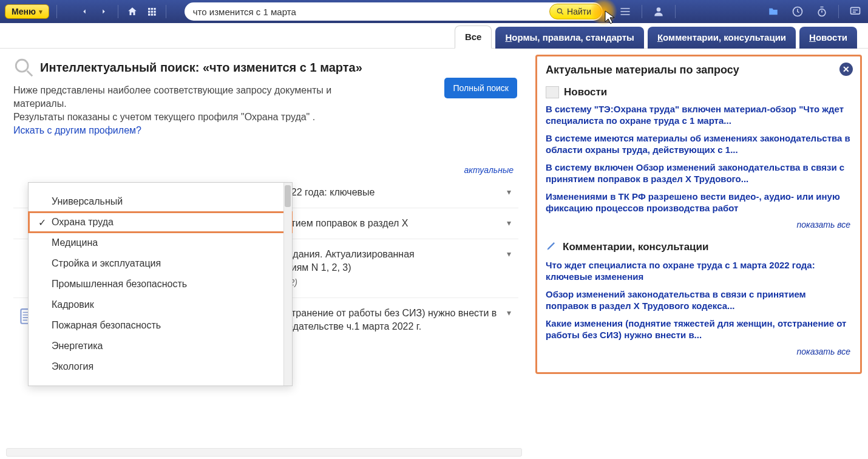  Describe the element at coordinates (698, 225) in the screenshot. I see `show-all-news-link: показать все` at that location.